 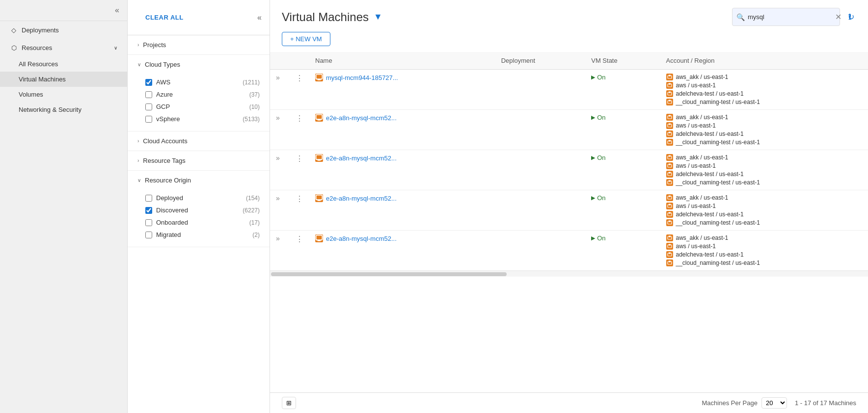 I want to click on discovered-checkbox, so click(x=149, y=210).